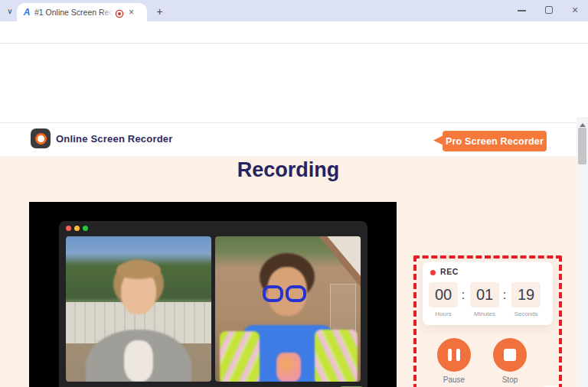 This screenshot has width=588, height=387. I want to click on browser-toolbar: ← → ↻ amoyshare.com/screen-recorder-free…, so click(294, 32).